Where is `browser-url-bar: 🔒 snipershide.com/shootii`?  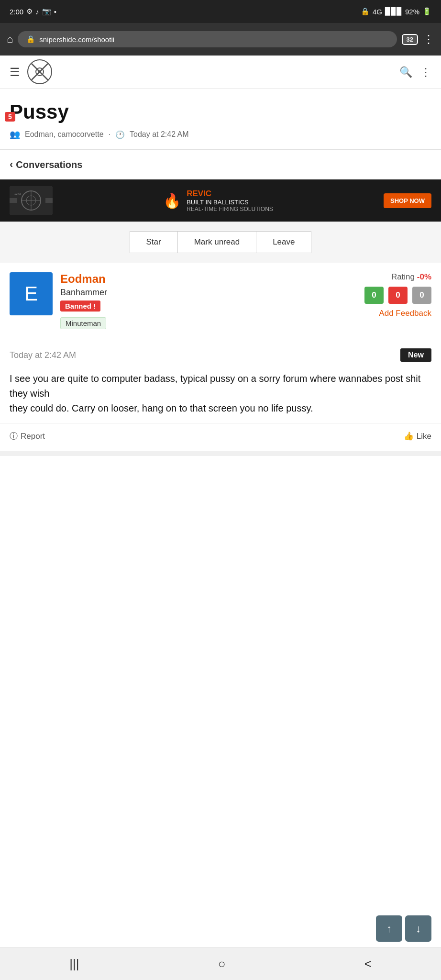 browser-url-bar: 🔒 snipershide.com/shootii is located at coordinates (207, 39).